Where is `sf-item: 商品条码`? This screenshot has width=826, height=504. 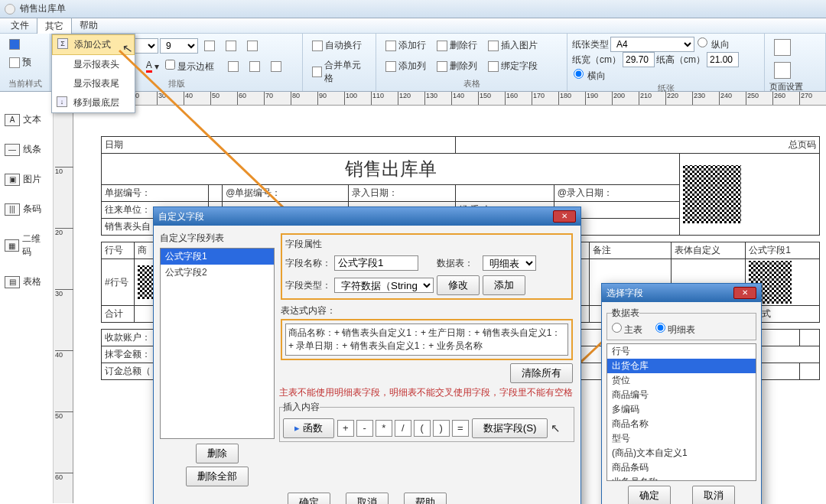 sf-item: 商品条码 is located at coordinates (681, 468).